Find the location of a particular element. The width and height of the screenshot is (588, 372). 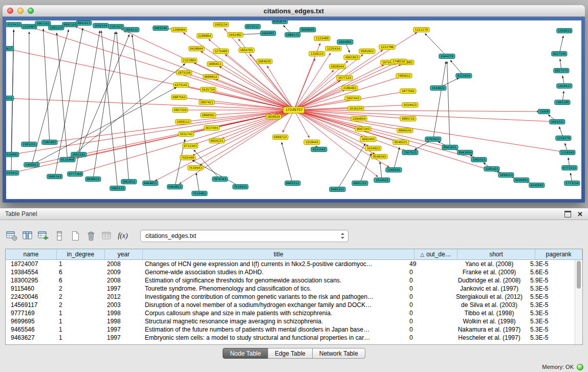

window-titlebar: citations_edges.txt is located at coordinates (294, 11).